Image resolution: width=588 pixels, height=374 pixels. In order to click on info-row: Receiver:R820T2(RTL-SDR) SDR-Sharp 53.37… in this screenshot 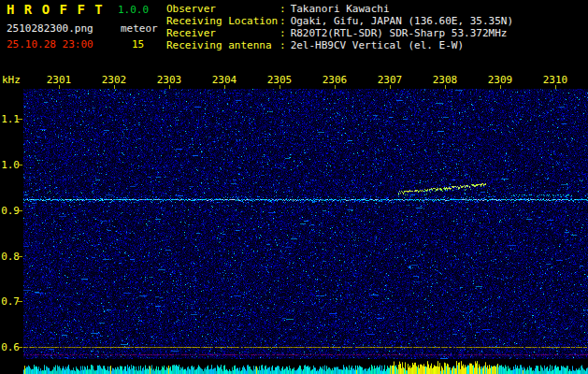, I will do `click(340, 34)`.